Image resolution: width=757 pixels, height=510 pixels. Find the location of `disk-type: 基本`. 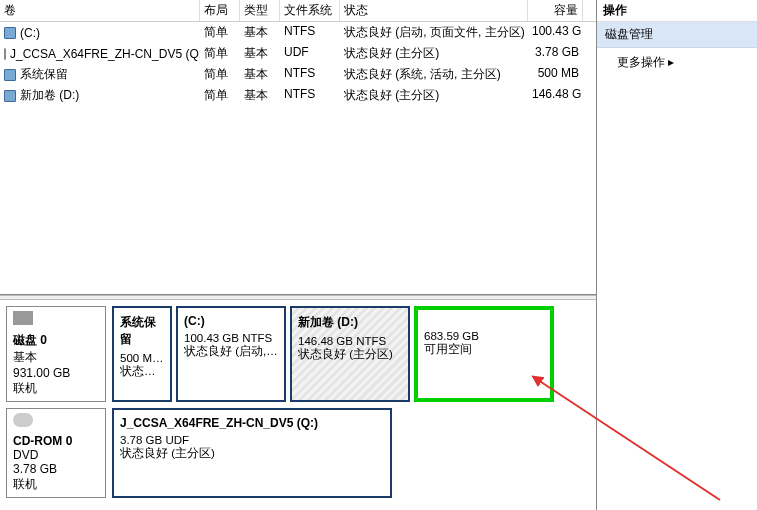

disk-type: 基本 is located at coordinates (56, 358).